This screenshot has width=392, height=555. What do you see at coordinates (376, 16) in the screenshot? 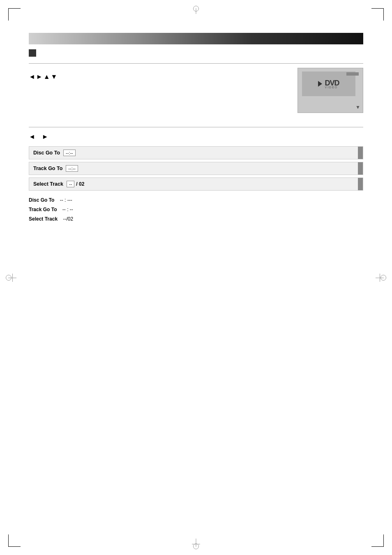
I see `corner-mark-tr` at bounding box center [376, 16].